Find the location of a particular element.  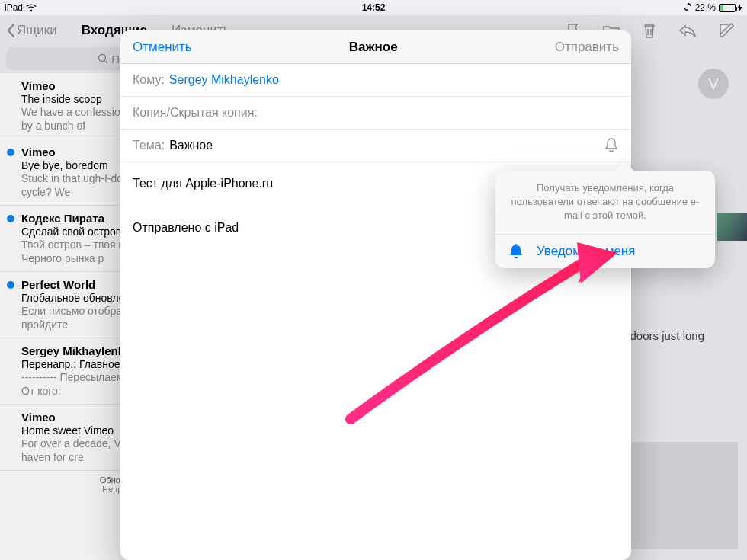

compose-header: Отменить Важное Отправить is located at coordinates (376, 47).